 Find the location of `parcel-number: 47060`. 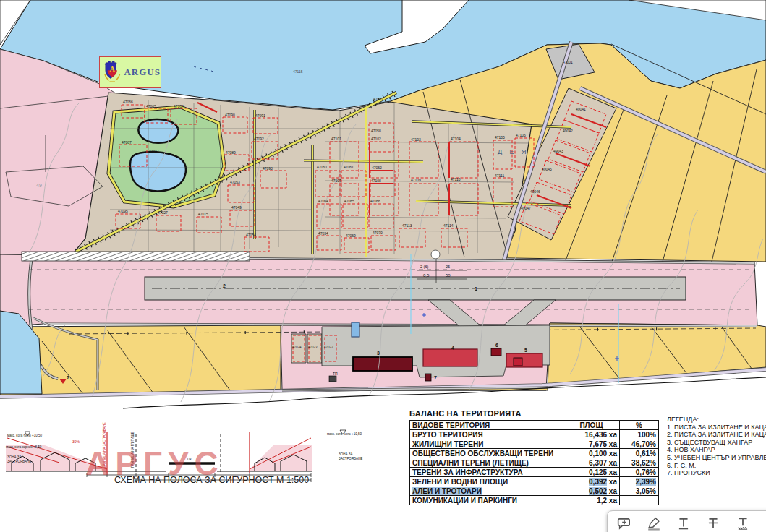

parcel-number: 47060 is located at coordinates (322, 167).